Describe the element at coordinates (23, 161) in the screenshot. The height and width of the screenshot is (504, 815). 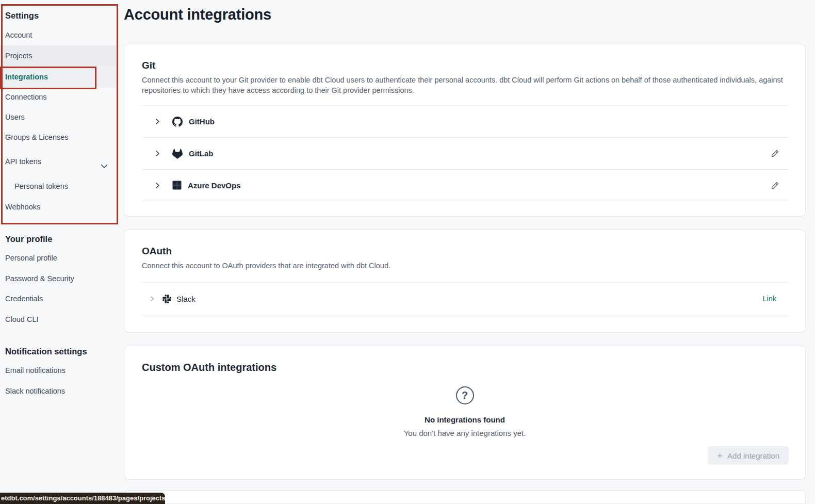
I see `sidebar-item-label: API tokens` at that location.